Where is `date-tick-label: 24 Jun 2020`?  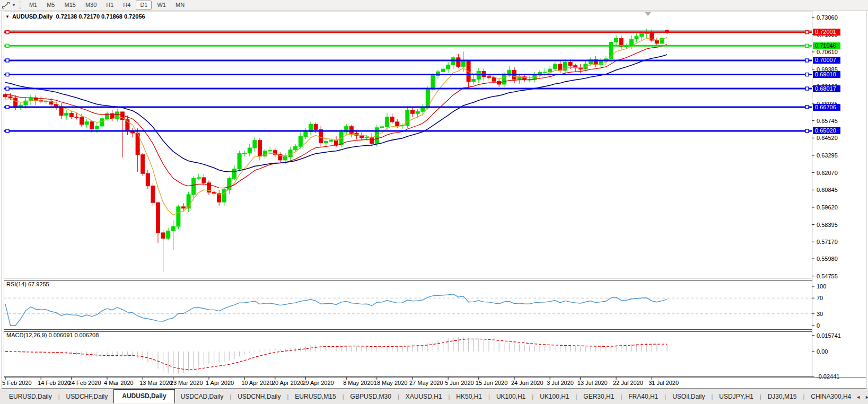
date-tick-label: 24 Jun 2020 is located at coordinates (527, 383).